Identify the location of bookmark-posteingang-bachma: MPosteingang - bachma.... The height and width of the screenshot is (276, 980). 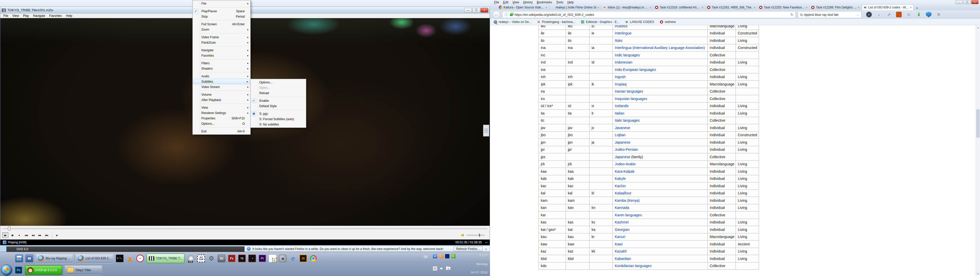
(556, 22).